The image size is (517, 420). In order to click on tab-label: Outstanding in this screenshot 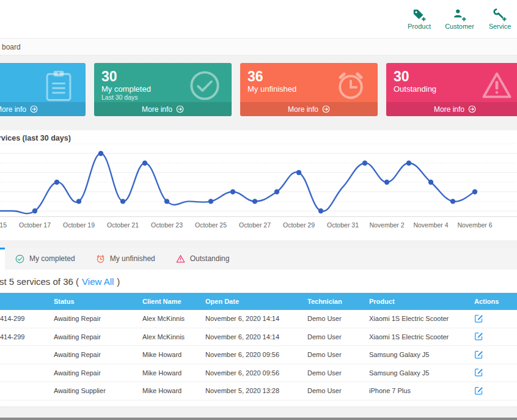, I will do `click(210, 259)`.